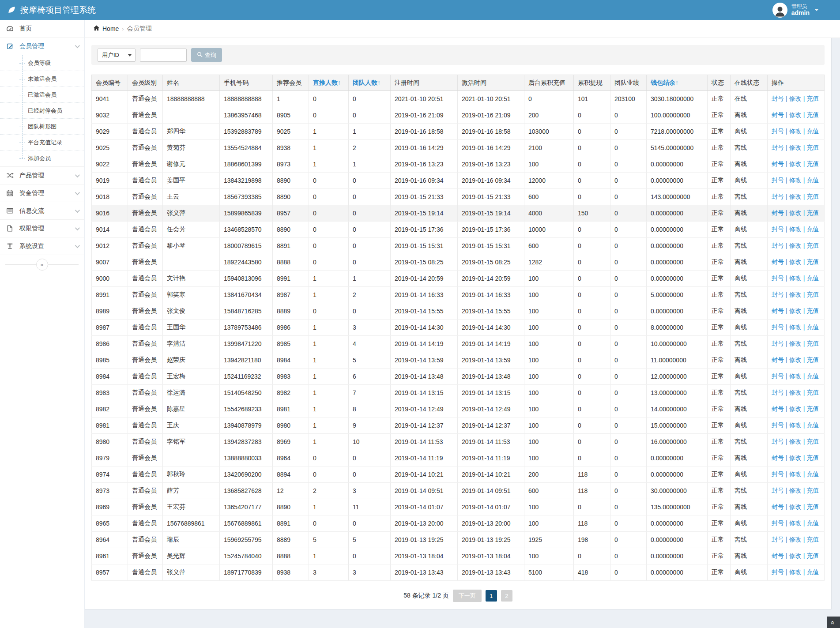 The width and height of the screenshot is (840, 628). What do you see at coordinates (163, 55) in the screenshot?
I see `search-input` at bounding box center [163, 55].